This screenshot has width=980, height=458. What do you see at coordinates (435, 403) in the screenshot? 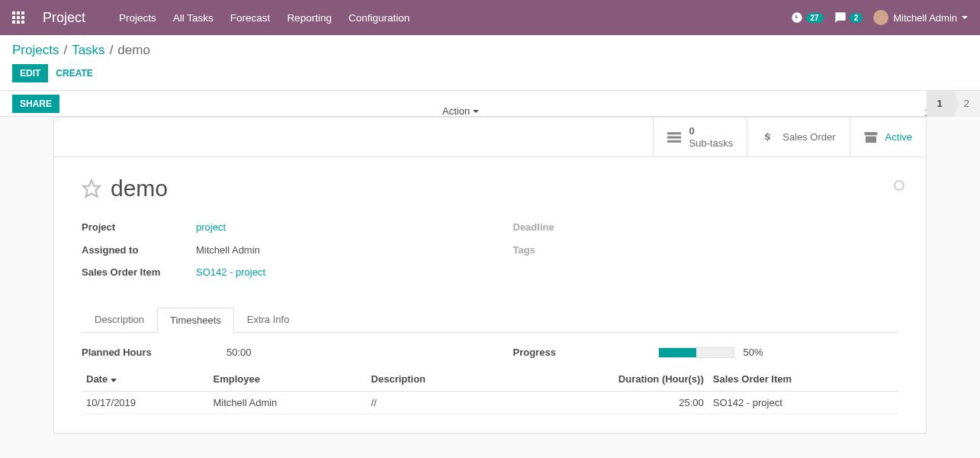
I see `cell-description: //` at bounding box center [435, 403].